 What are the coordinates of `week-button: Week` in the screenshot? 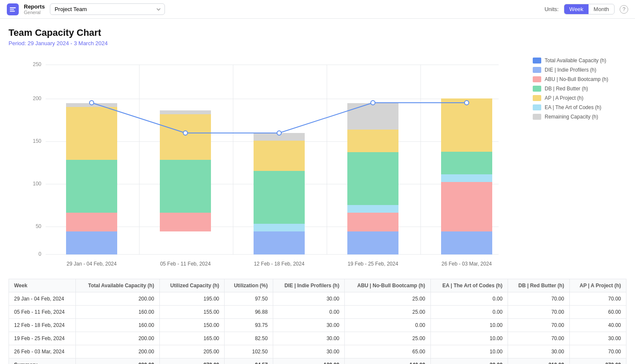 It's located at (576, 9).